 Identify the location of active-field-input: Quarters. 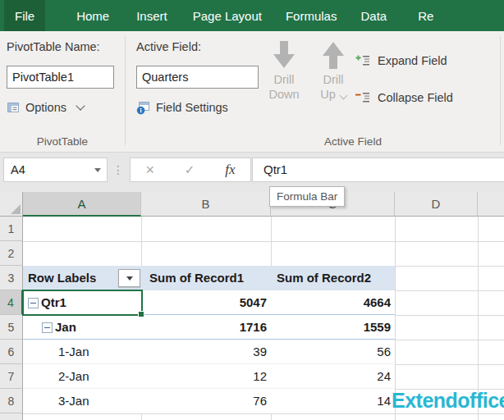
(197, 77).